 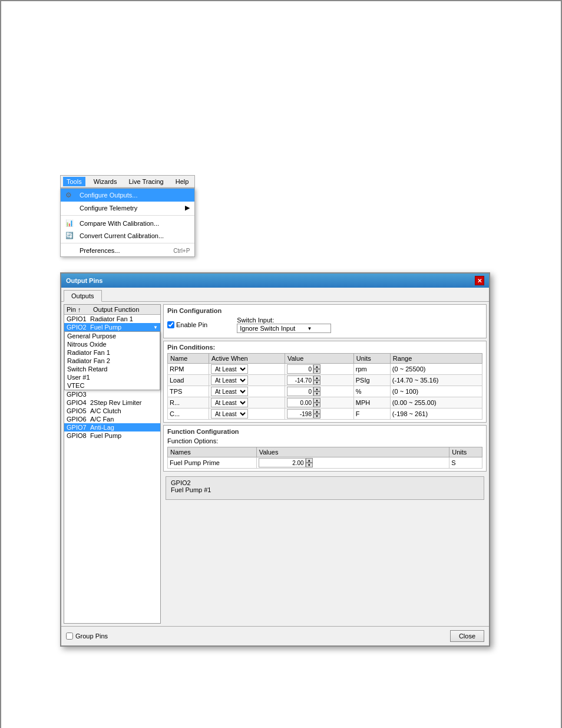 What do you see at coordinates (71, 236) in the screenshot?
I see `convert-icon: 🔄` at bounding box center [71, 236].